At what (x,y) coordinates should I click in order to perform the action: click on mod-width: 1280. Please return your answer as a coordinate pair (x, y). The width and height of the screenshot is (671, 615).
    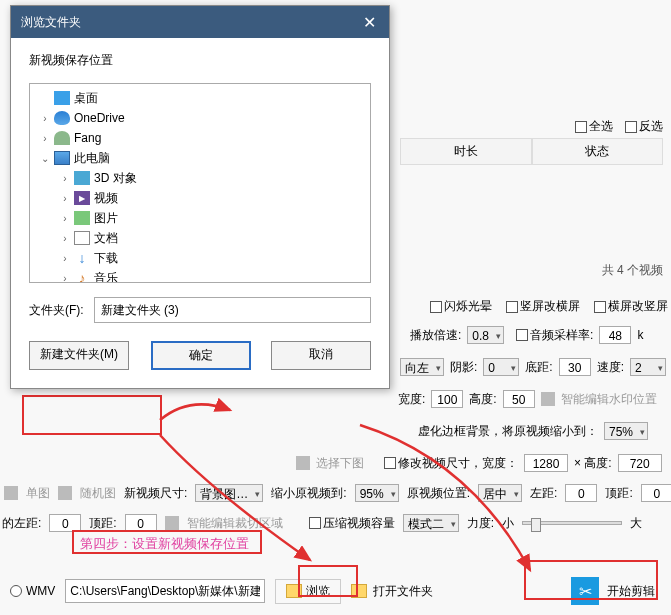
    Looking at the image, I should click on (546, 463).